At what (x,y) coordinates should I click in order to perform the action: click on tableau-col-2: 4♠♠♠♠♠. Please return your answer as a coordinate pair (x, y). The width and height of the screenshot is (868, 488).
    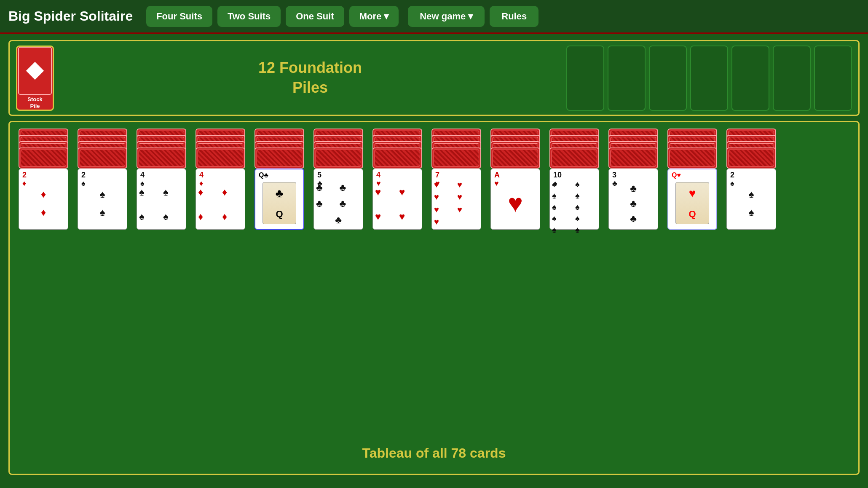
    Looking at the image, I should click on (161, 179).